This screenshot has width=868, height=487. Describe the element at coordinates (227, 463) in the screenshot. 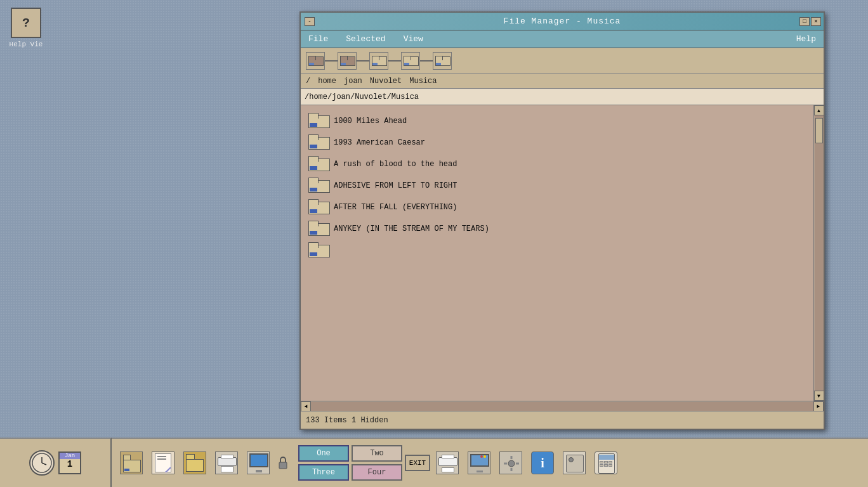

I see `printer-img` at that location.